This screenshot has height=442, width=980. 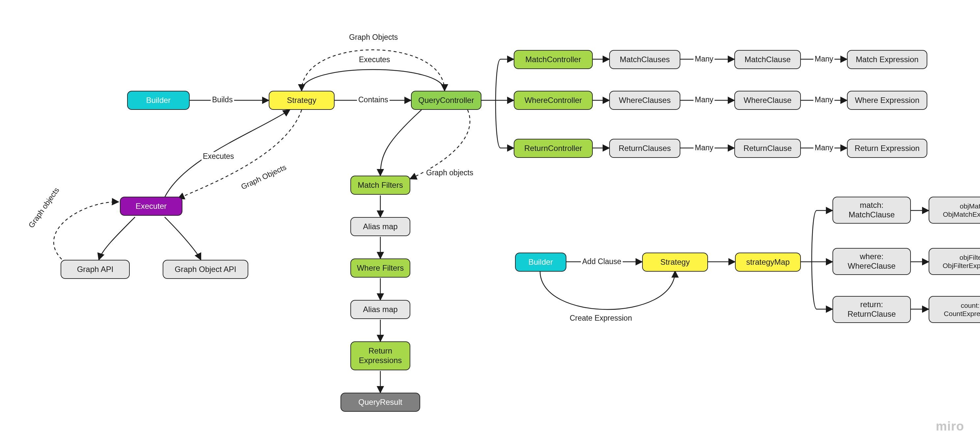 I want to click on node-match-clause: MatchClause, so click(x=768, y=60).